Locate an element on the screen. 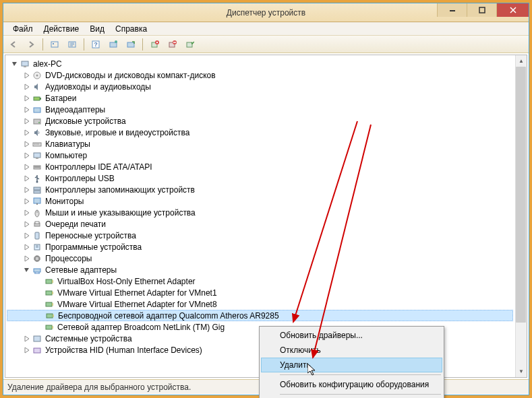 The image size is (532, 398). menu-action: Действие is located at coordinates (62, 29).